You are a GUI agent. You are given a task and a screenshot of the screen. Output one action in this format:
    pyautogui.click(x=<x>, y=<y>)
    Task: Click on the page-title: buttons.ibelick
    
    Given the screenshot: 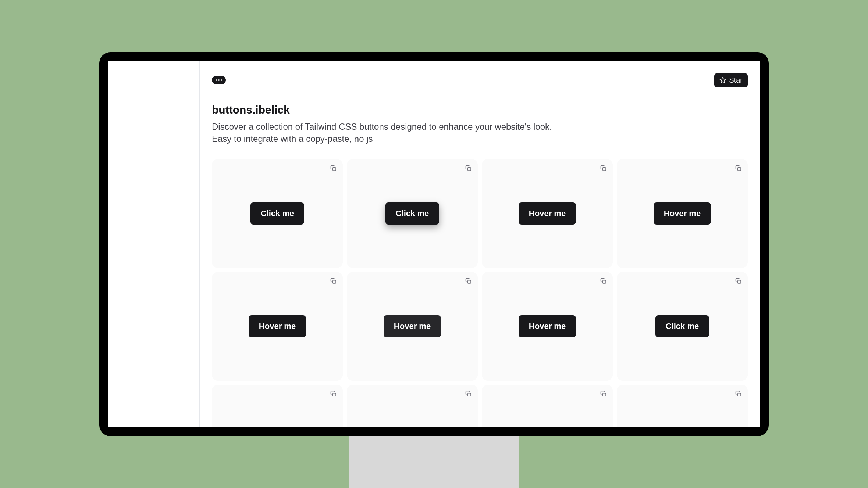 What is the action you would take?
    pyautogui.click(x=480, y=110)
    